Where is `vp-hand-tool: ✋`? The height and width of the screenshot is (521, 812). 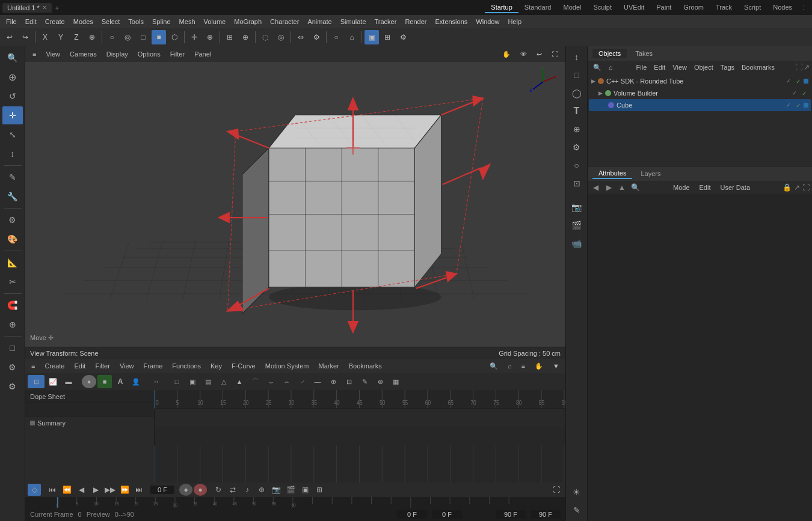 vp-hand-tool: ✋ is located at coordinates (506, 54).